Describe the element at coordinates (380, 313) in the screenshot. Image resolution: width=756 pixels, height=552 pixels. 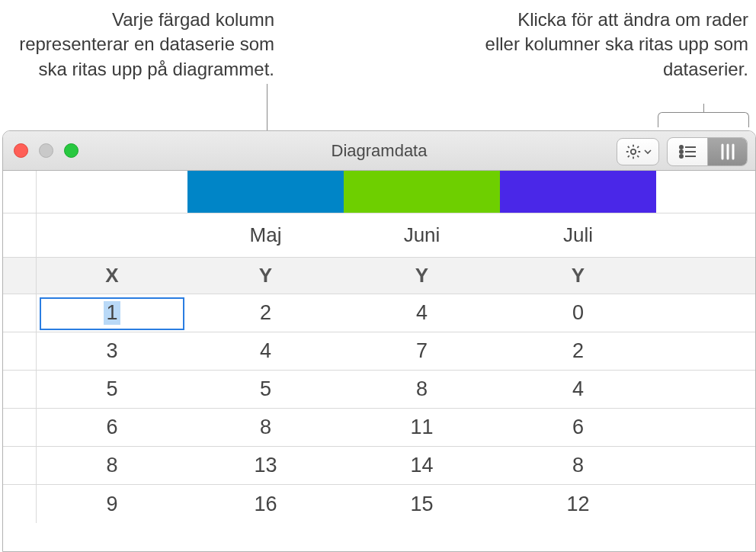
I see `table-row: 1 2 4 0` at that location.